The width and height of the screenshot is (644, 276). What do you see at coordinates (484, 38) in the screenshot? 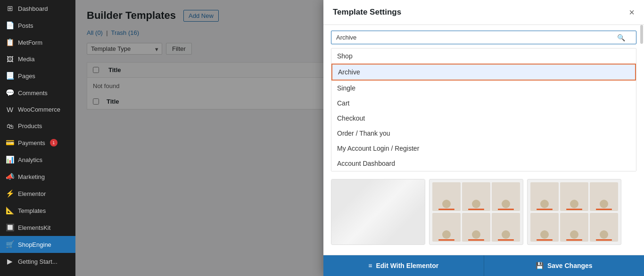
I see `template-search-input` at bounding box center [484, 38].